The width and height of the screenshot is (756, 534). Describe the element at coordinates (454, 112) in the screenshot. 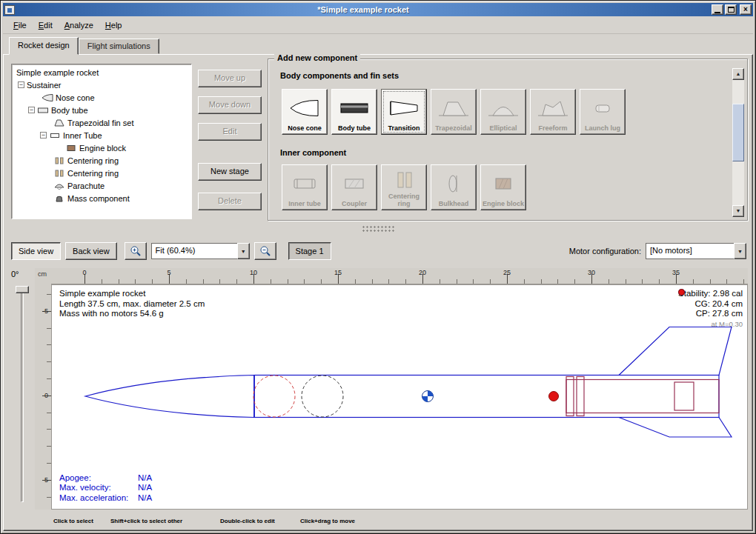

I see `body-component-buttons: Nose cone Body tube Transition Trapezoid…` at that location.